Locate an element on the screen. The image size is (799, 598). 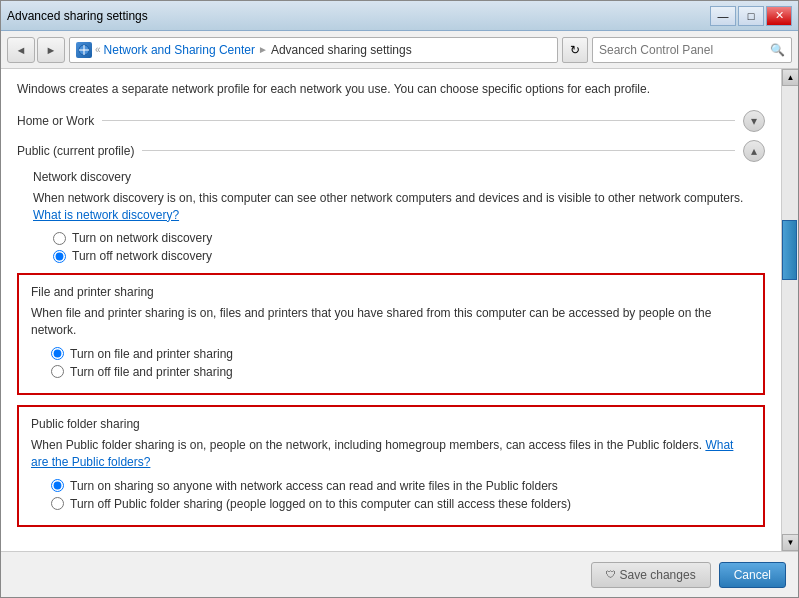
home-work-toggle: ▾ is located at coordinates (754, 121).